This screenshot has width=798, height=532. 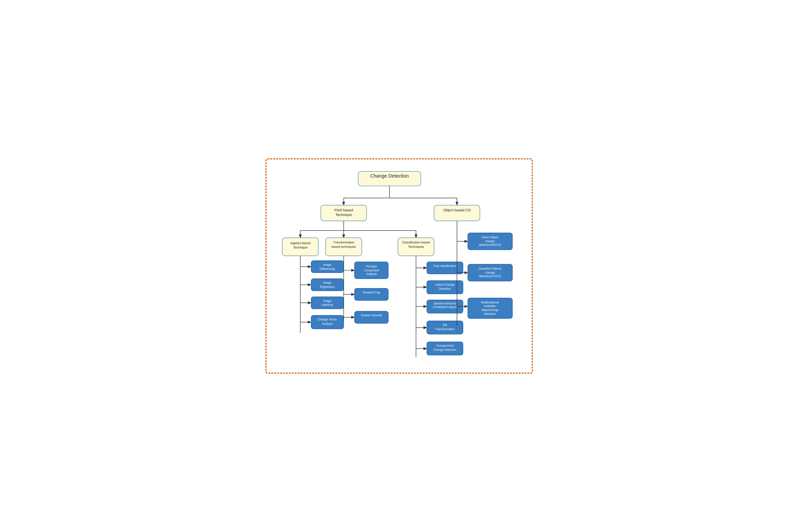 I want to click on svg-text: rationing, so click(x=327, y=305).